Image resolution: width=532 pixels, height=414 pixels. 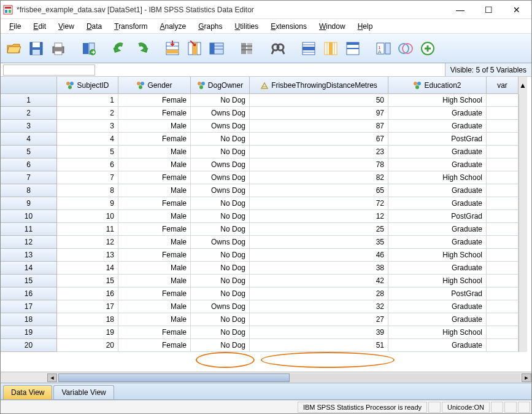 I want to click on cell-frisbee: 87, so click(x=319, y=127).